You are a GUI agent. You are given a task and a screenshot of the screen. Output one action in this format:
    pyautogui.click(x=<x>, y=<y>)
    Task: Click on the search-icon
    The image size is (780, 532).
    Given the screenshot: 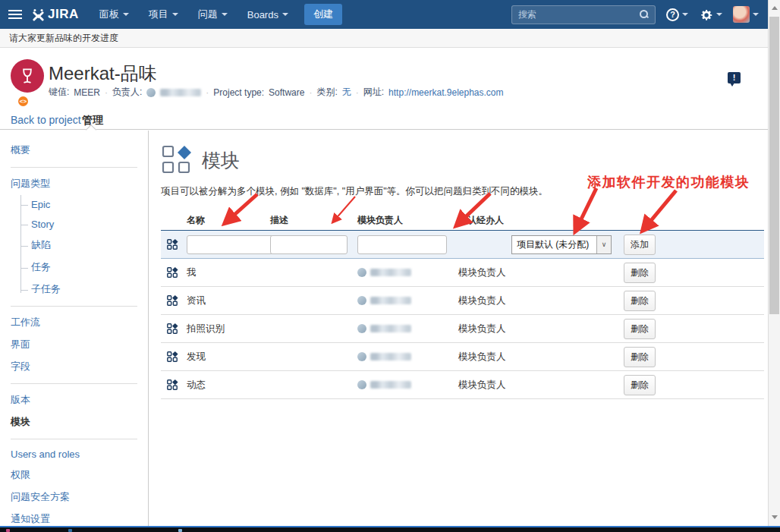 What is the action you would take?
    pyautogui.click(x=644, y=14)
    